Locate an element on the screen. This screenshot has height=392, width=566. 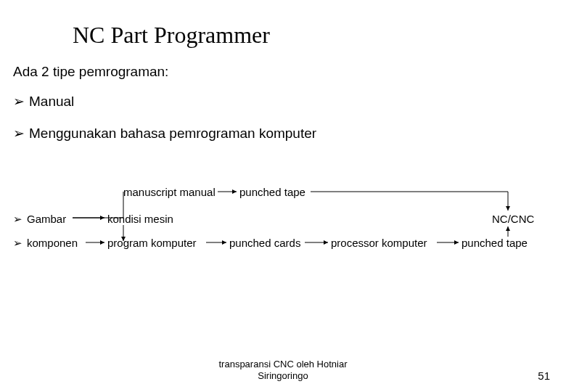
node-kondisi-mesin: kondisi mesin is located at coordinates (141, 219).